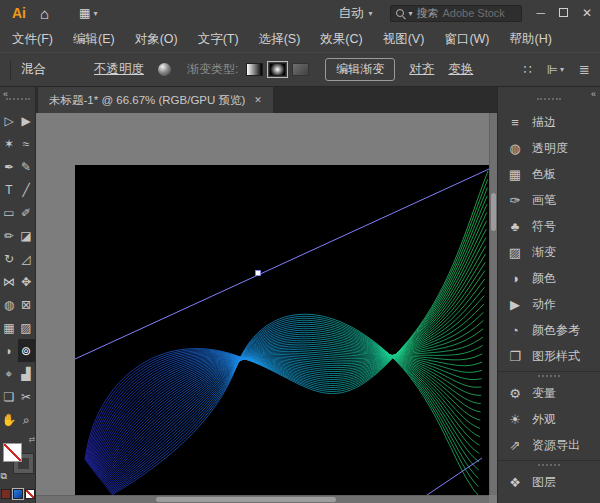 The width and height of the screenshot is (600, 503). I want to click on arrange-documents-button: ▦ ▾, so click(88, 13).